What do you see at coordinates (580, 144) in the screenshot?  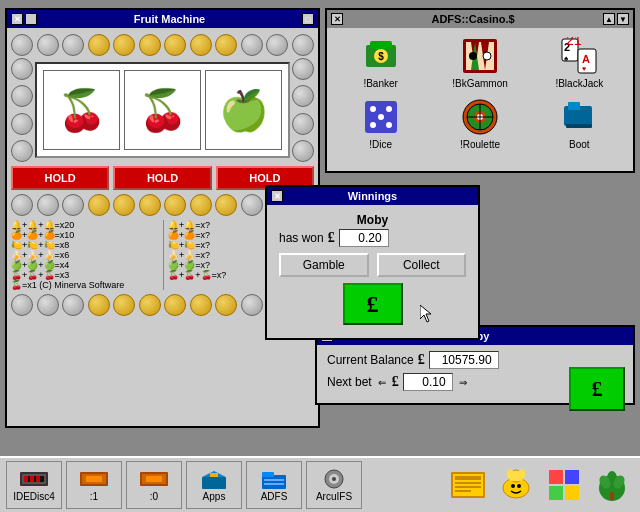 I see `boot-label: Boot` at bounding box center [580, 144].